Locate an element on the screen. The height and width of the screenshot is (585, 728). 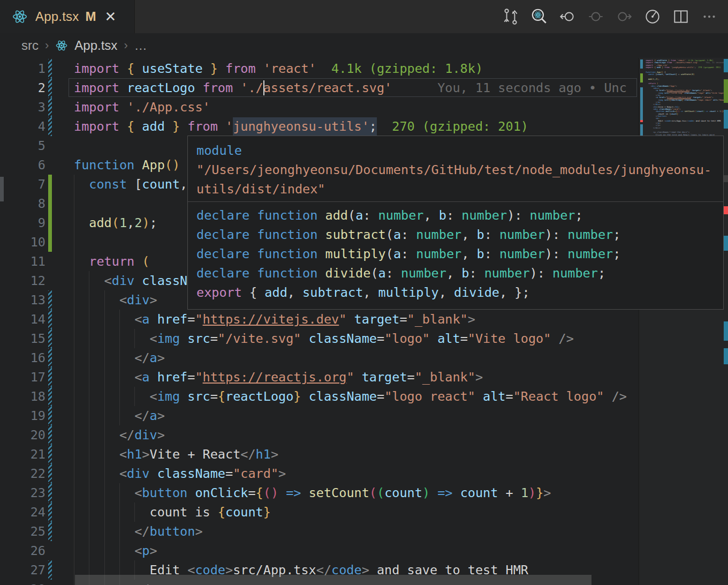
code-line: 14 <a href="https://vitejs.dev" target="… is located at coordinates (364, 319).